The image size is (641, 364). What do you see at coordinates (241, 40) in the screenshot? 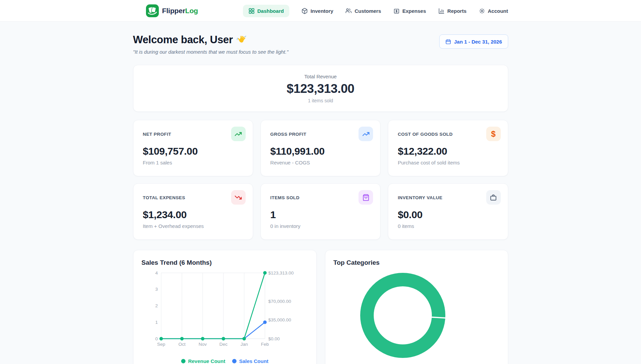
I see `waving-hand-emoji` at bounding box center [241, 40].